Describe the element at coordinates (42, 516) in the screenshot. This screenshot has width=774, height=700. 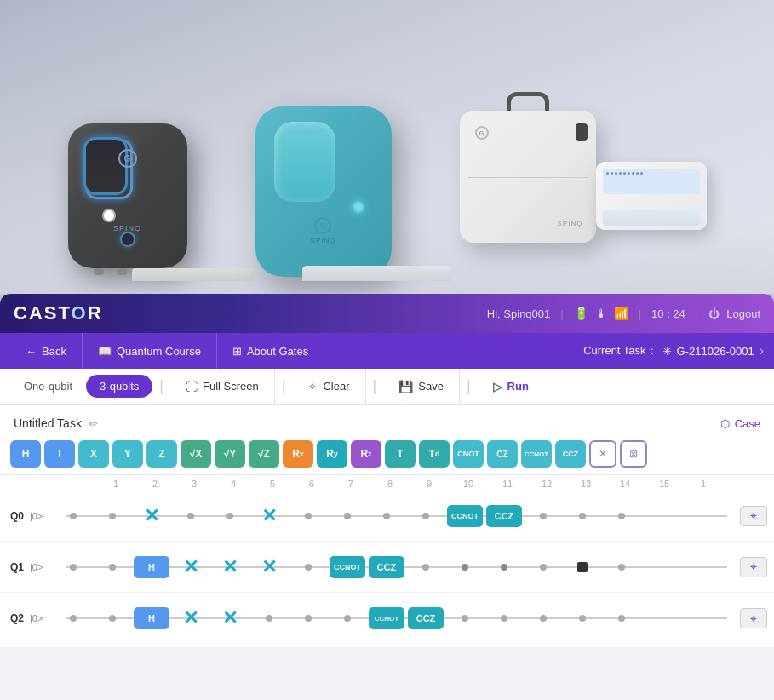
I see `qubit-Q0-init: |0>` at that location.